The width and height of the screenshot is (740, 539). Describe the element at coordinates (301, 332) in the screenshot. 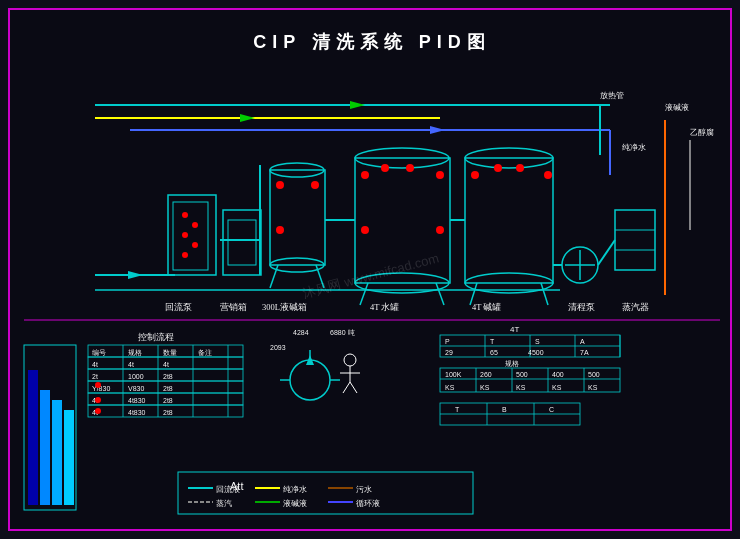

I see `svg-text: 4284` at that location.